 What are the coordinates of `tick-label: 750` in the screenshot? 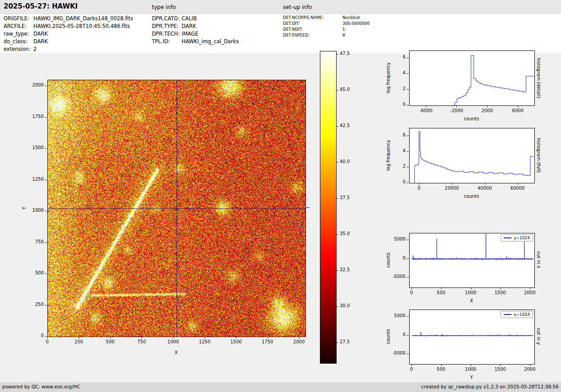 It's located at (141, 342).